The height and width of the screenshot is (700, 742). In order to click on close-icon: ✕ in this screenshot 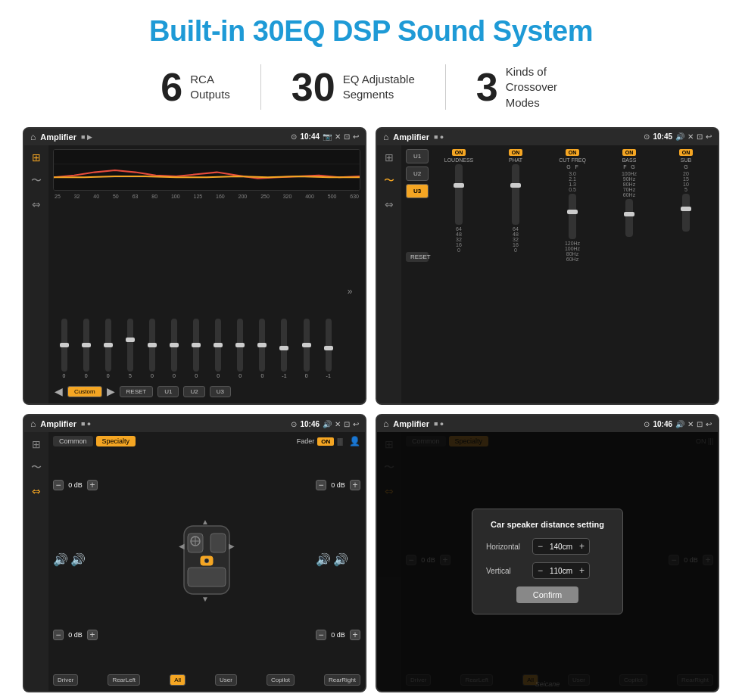, I will do `click(338, 136)`.